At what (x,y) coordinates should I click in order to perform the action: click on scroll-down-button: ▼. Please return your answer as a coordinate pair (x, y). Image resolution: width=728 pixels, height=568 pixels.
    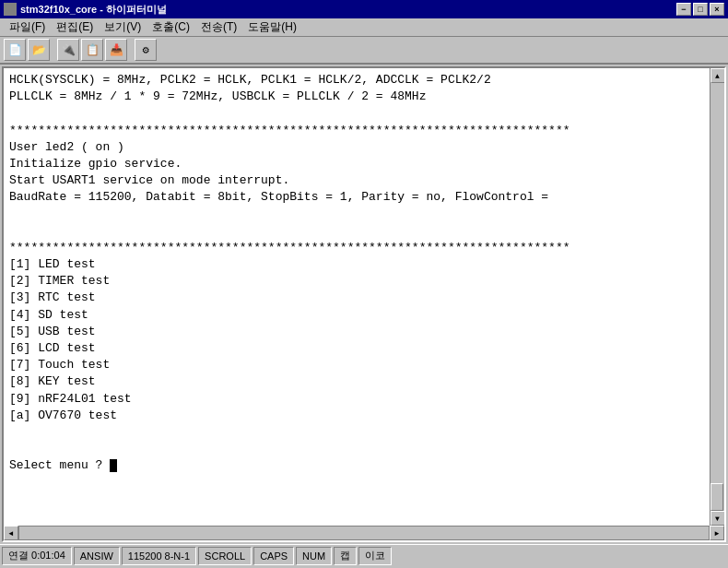
    Looking at the image, I should click on (718, 518).